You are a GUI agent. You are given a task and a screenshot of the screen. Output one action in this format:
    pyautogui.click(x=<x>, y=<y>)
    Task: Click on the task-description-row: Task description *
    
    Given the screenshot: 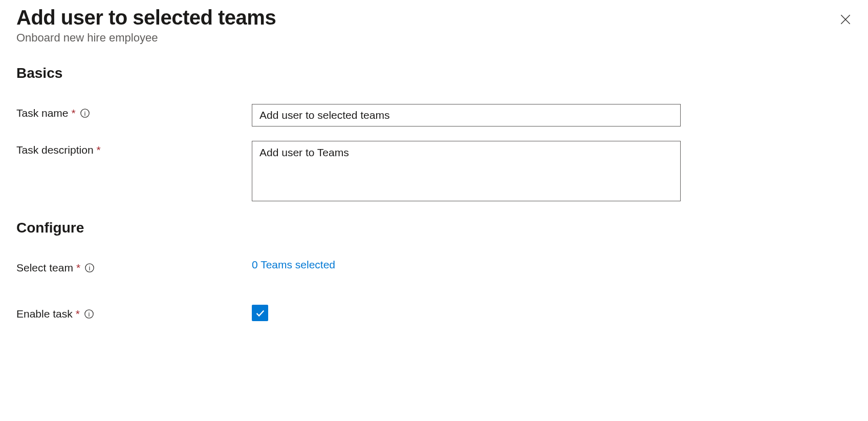 What is the action you would take?
    pyautogui.click(x=434, y=172)
    